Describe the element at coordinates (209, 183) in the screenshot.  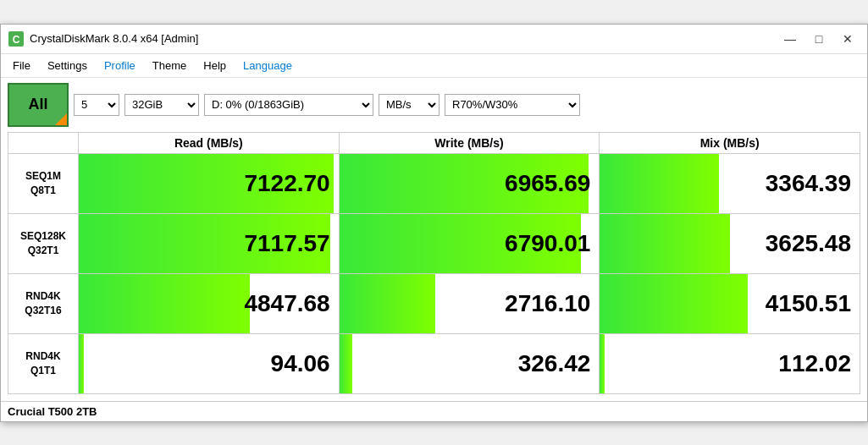
I see `read-cell: 7122.70` at that location.